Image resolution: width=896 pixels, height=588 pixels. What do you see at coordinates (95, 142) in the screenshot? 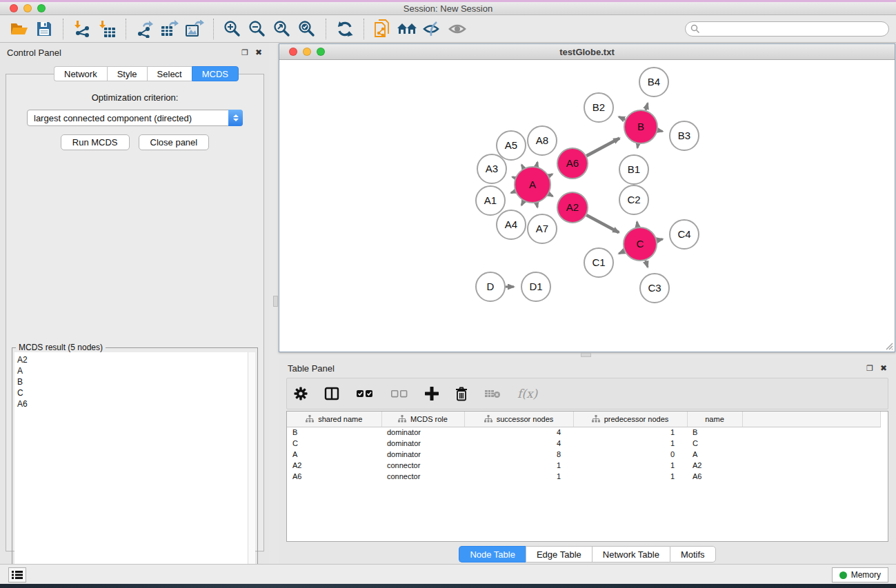
I see `run-mcds-button: Run MCDS` at bounding box center [95, 142].